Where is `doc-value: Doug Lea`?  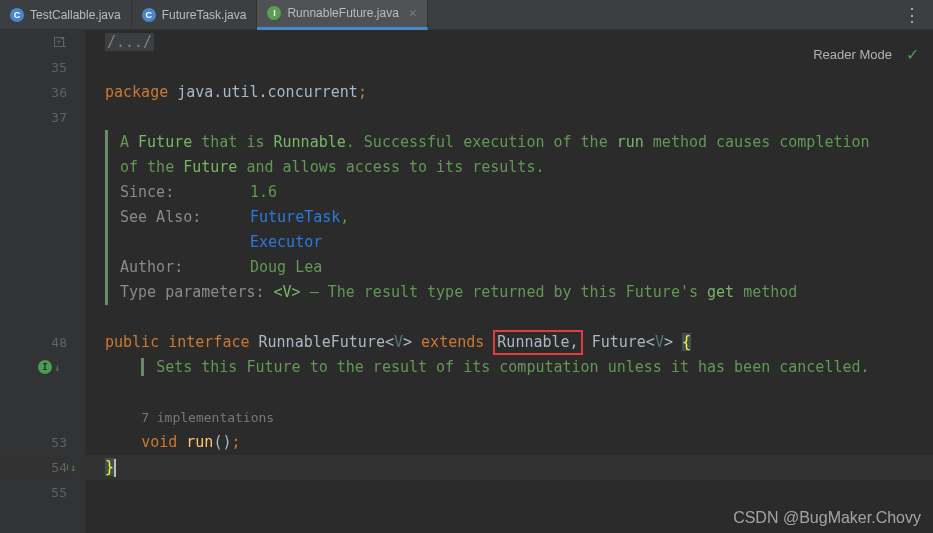 doc-value: Doug Lea is located at coordinates (286, 267).